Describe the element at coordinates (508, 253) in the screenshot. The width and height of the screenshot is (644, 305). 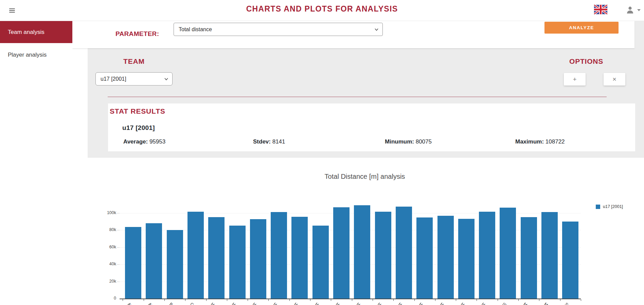
I see `bar-ISo` at that location.